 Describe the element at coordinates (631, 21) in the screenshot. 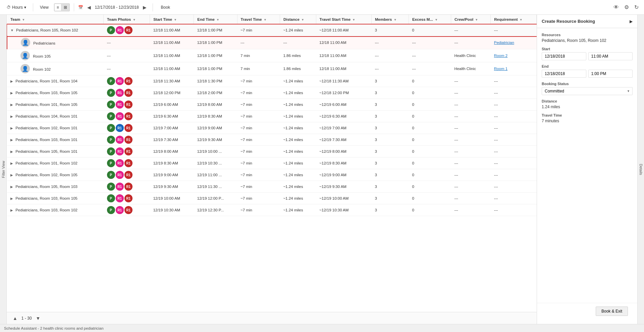

I see `panel-expand-btn: ▶` at that location.